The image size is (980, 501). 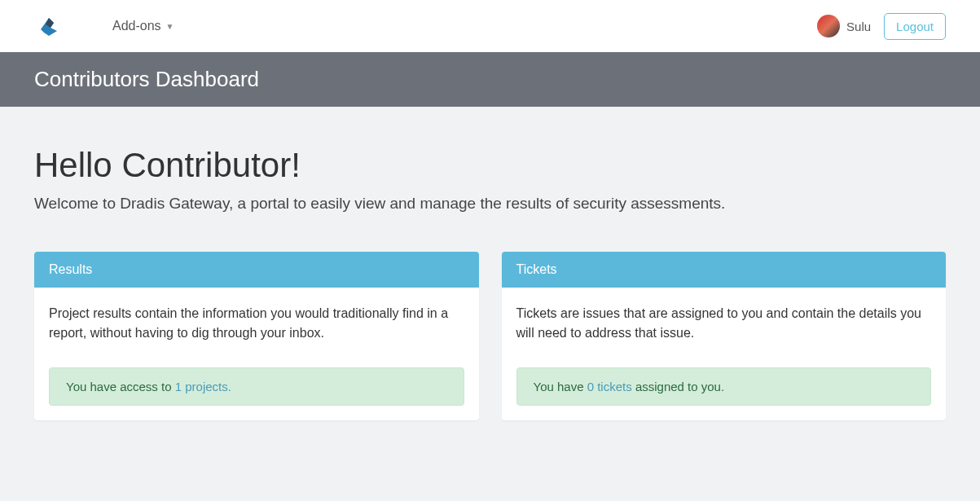 What do you see at coordinates (724, 386) in the screenshot?
I see `tickets-alert: You have 0 tickets assigned to you.` at bounding box center [724, 386].